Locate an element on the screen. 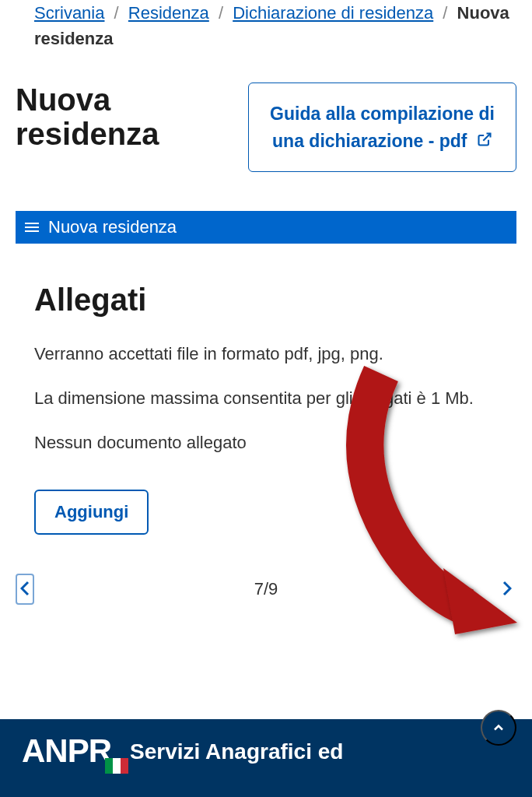 The width and height of the screenshot is (532, 797). breadcrumb-link-scrivania: Scrivania is located at coordinates (69, 12).